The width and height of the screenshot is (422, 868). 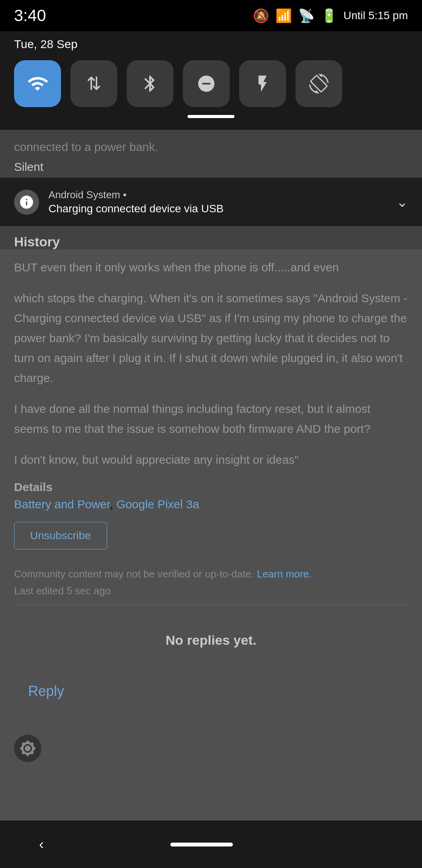 What do you see at coordinates (94, 84) in the screenshot?
I see `data-transfer-icon: ⇅` at bounding box center [94, 84].